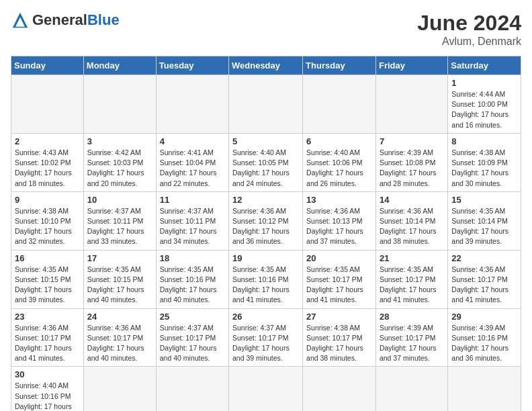 This screenshot has width=532, height=411. I want to click on calendar-cell: 5Sunrise: 4:40 AM Sunset: 10:05 PM Dayli…, so click(266, 163).